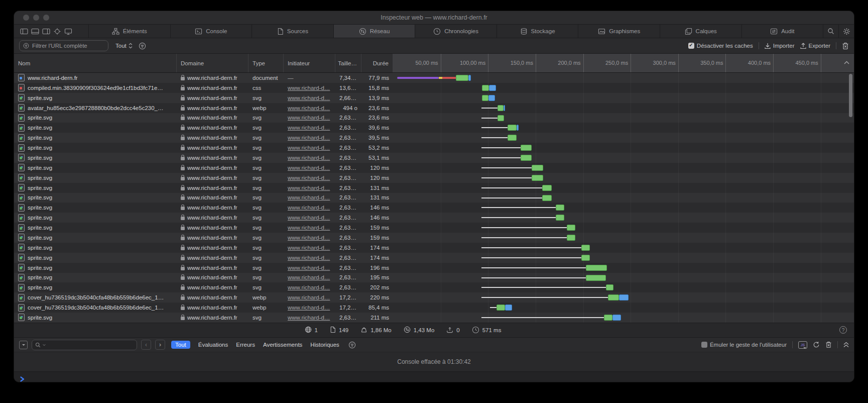 Image resolution: width=868 pixels, height=403 pixels. What do you see at coordinates (283, 345) in the screenshot?
I see `console-scope-avertissements: Avertissements` at bounding box center [283, 345].